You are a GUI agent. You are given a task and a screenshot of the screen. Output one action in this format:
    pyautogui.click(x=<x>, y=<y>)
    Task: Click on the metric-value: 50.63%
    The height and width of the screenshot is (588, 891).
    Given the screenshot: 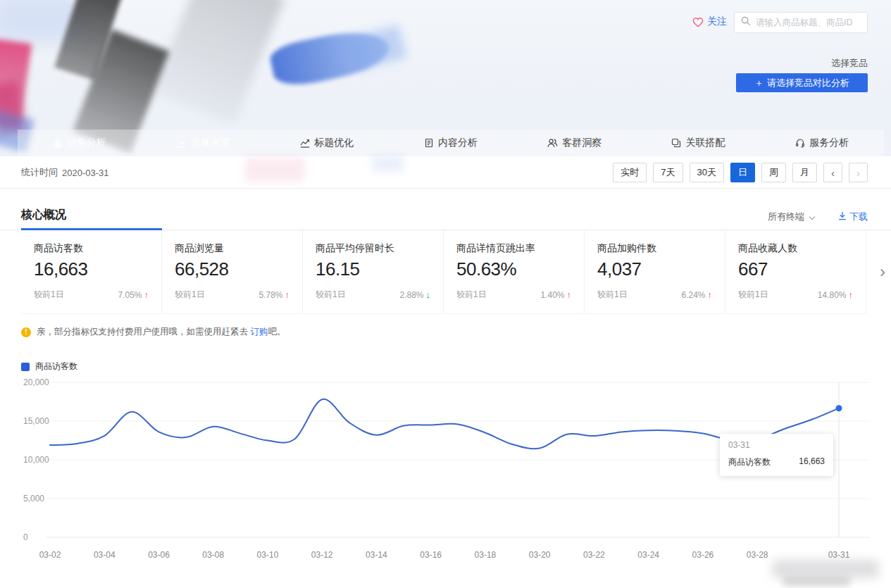 What is the action you would take?
    pyautogui.click(x=514, y=269)
    